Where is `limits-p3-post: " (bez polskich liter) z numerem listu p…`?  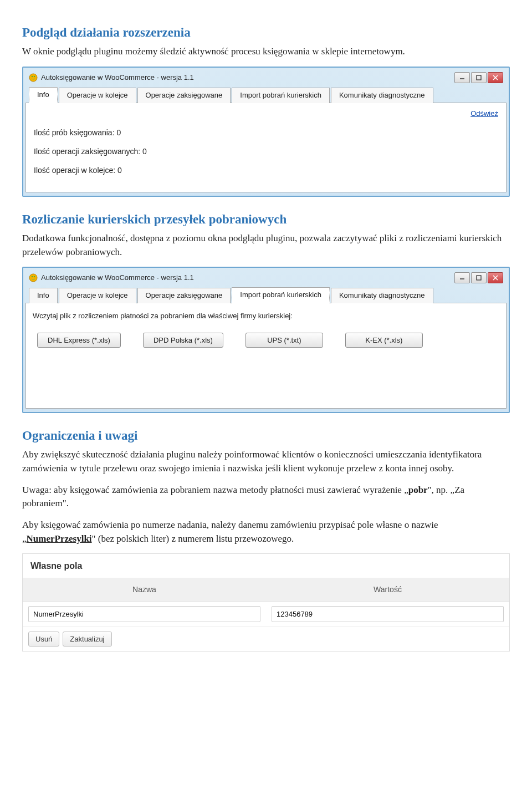 limits-p3-post: " (bez polskich liter) z numerem listu p… is located at coordinates (193, 539).